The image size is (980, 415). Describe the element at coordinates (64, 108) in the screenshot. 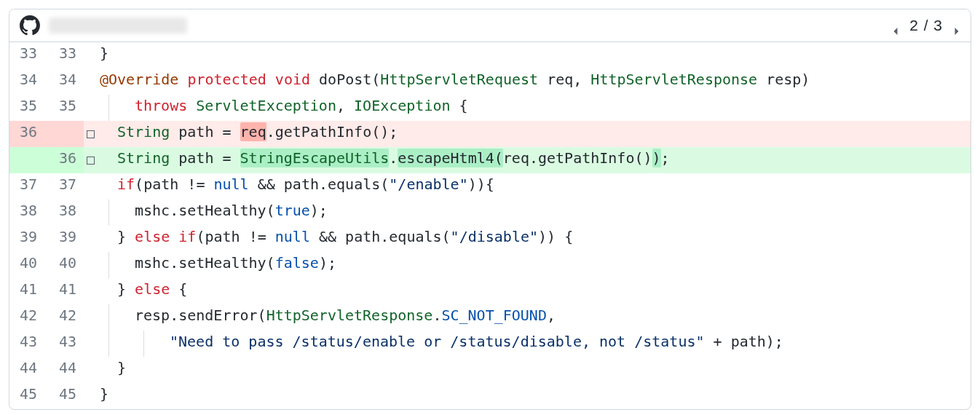

I see `line-number-new: 35` at that location.